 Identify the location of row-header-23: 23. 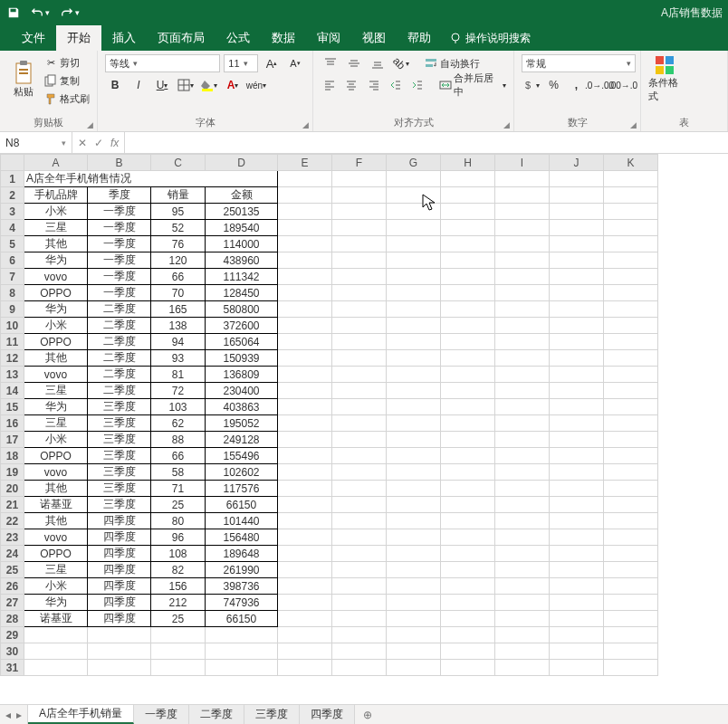
(13, 538).